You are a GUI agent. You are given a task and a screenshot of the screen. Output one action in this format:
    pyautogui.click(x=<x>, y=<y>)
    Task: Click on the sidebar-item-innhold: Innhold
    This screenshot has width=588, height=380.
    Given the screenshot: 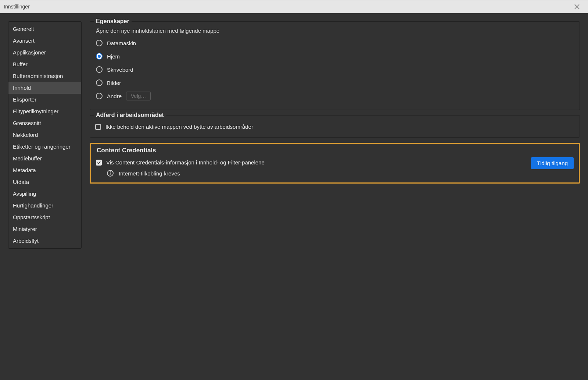 What is the action you would take?
    pyautogui.click(x=45, y=88)
    